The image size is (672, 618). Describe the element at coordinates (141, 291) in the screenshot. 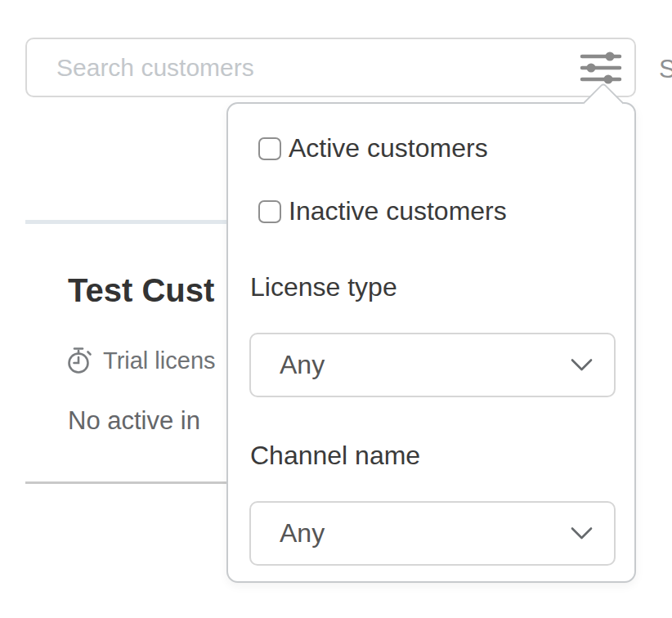

I see `customer-name-heading: Test Cust` at that location.